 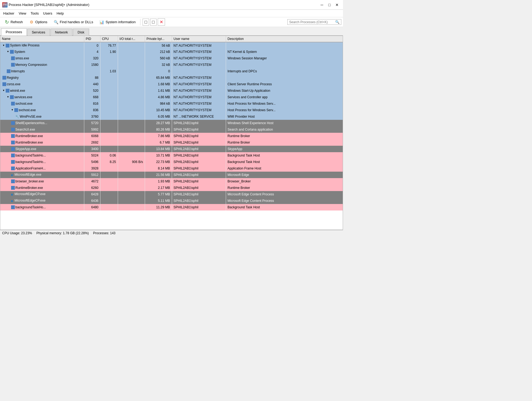 I want to click on menu-item-view: View, so click(x=22, y=13).